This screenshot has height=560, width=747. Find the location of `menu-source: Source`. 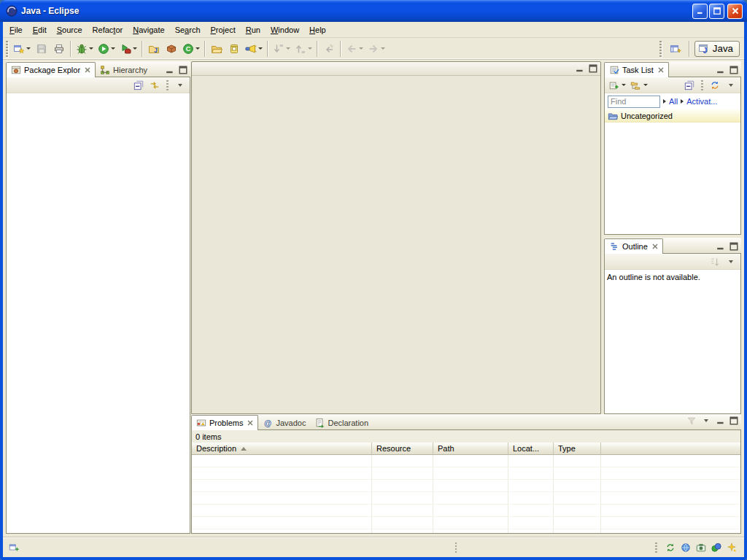

menu-source: Source is located at coordinates (70, 30).